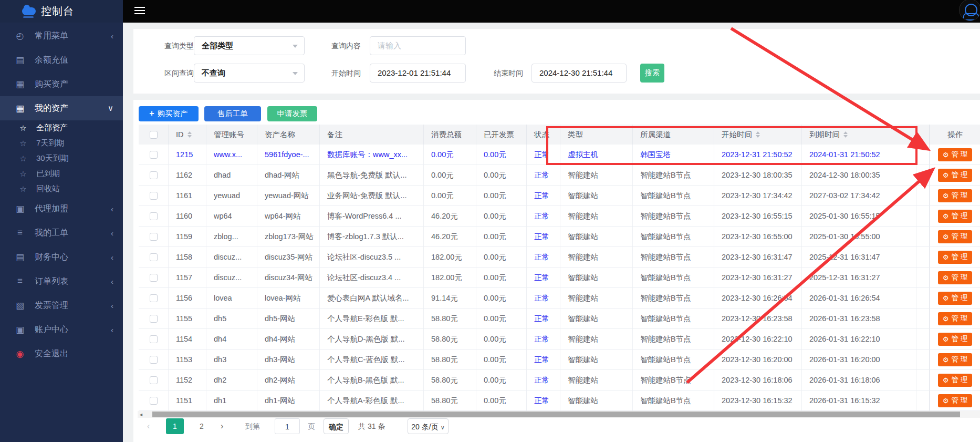 The width and height of the screenshot is (980, 442). What do you see at coordinates (579, 73) in the screenshot?
I see `end-time-input: 2024-12-30 21:51:44` at bounding box center [579, 73].